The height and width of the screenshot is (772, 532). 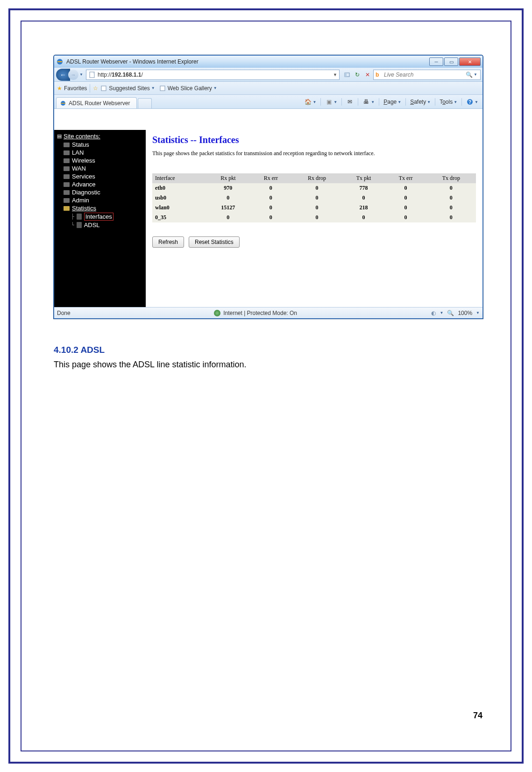 What do you see at coordinates (475, 75) in the screenshot?
I see `search-provider-dropdown: ▼` at bounding box center [475, 75].